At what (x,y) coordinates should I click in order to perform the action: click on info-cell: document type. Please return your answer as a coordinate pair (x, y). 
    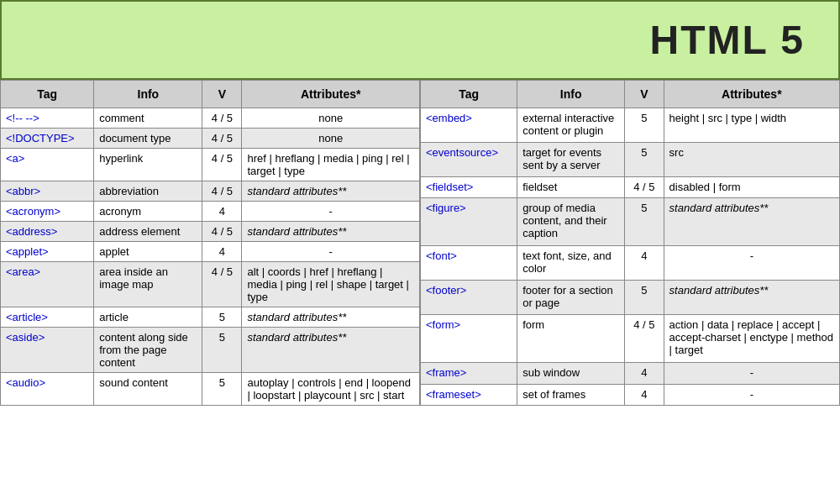
    Looking at the image, I should click on (148, 139).